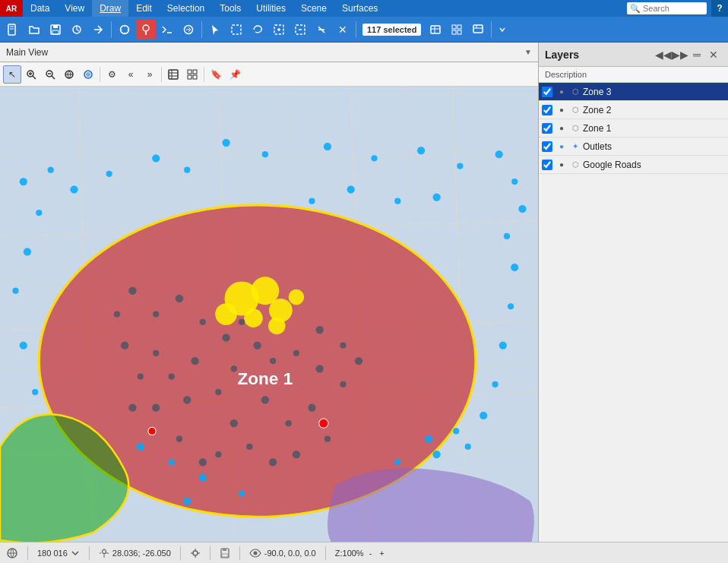 Image resolution: width=728 pixels, height=563 pixels. I want to click on layer-item-zone3: ● ⬡ Zone 3, so click(634, 92).